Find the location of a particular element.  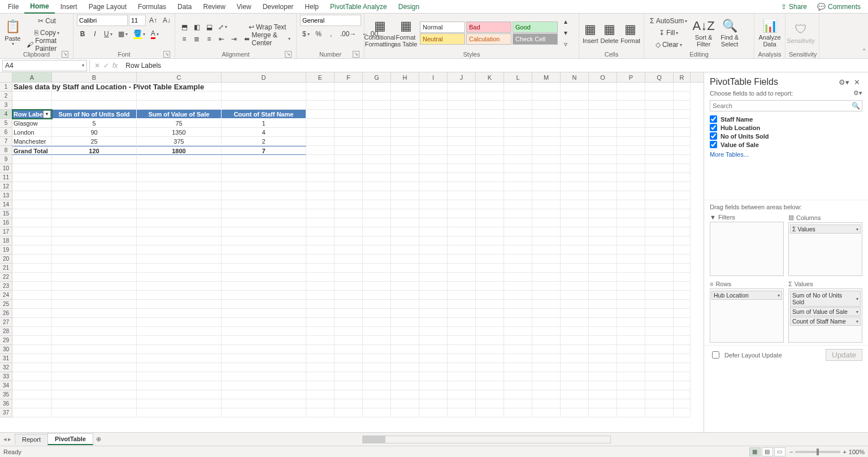

column-header-I: I is located at coordinates (433, 77).